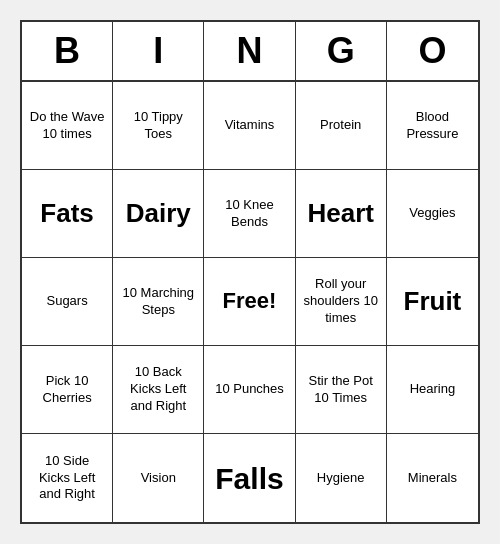  Describe the element at coordinates (250, 214) in the screenshot. I see `bingo-cell-7: 10 Knee Bends` at that location.